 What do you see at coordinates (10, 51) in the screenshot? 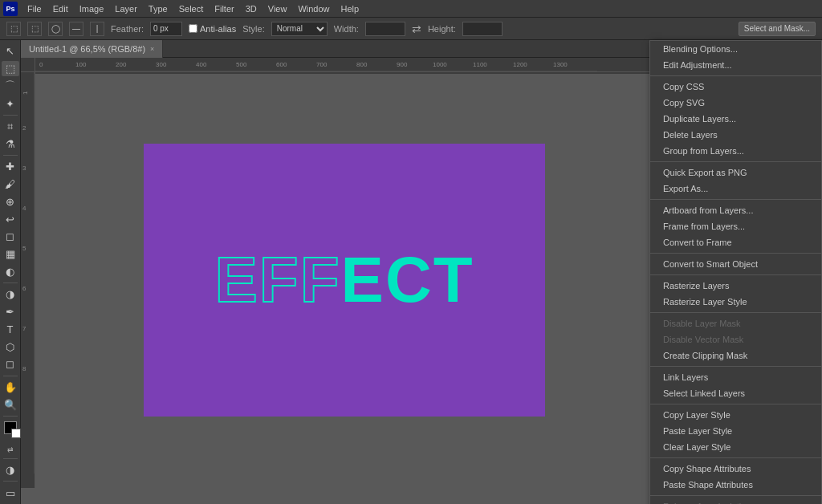
I see `move-tool: ↖` at bounding box center [10, 51].